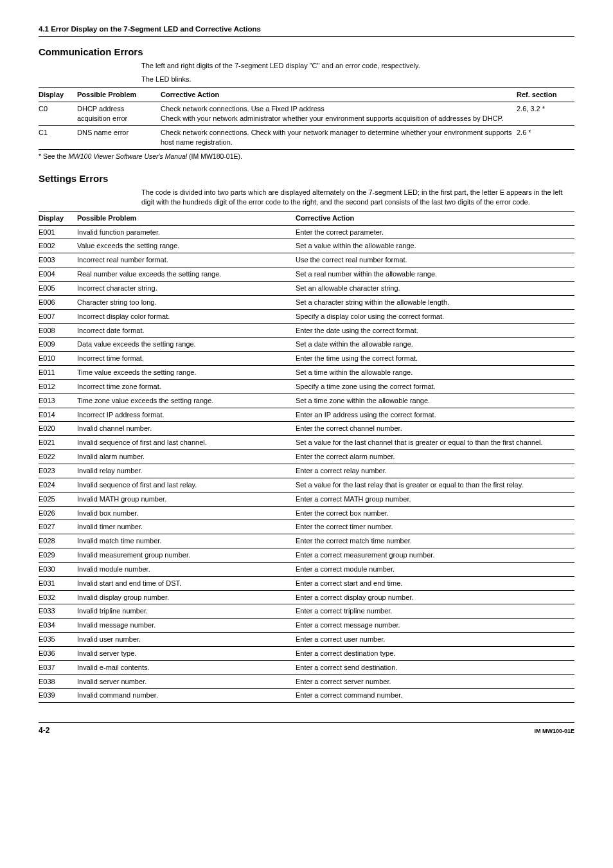  Describe the element at coordinates (186, 429) in the screenshot. I see `table-cell: Invalid channel number.` at that location.